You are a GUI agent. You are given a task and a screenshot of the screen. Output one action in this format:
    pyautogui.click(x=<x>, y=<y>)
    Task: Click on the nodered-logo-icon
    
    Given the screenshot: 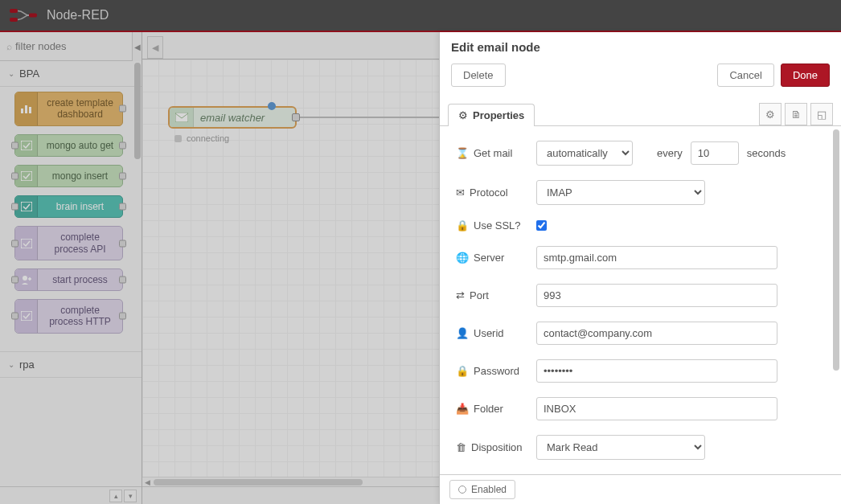 What is the action you would take?
    pyautogui.click(x=24, y=15)
    